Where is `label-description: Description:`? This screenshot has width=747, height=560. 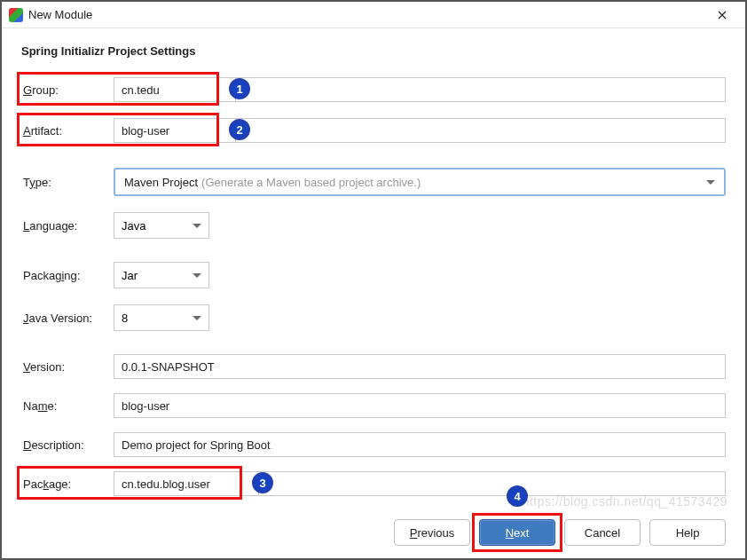
label-description: Description: is located at coordinates (67, 446).